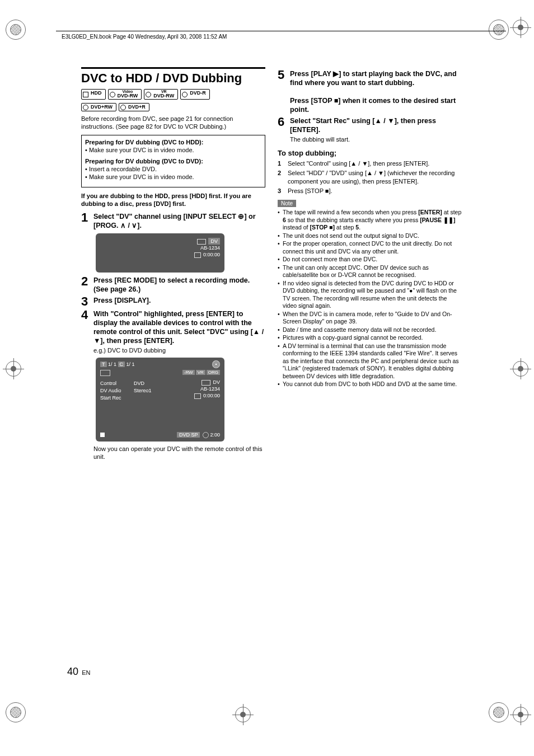 Image resolution: width=534 pixels, height=756 pixels. I want to click on step-6: 6 Select "Start Rec" using [▲ / ▼], then…, so click(369, 130).